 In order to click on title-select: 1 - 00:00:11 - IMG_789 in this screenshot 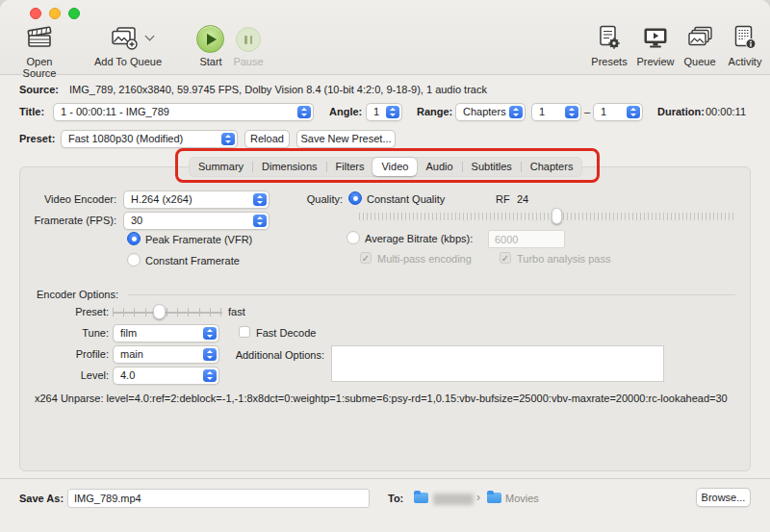, I will do `click(183, 112)`.